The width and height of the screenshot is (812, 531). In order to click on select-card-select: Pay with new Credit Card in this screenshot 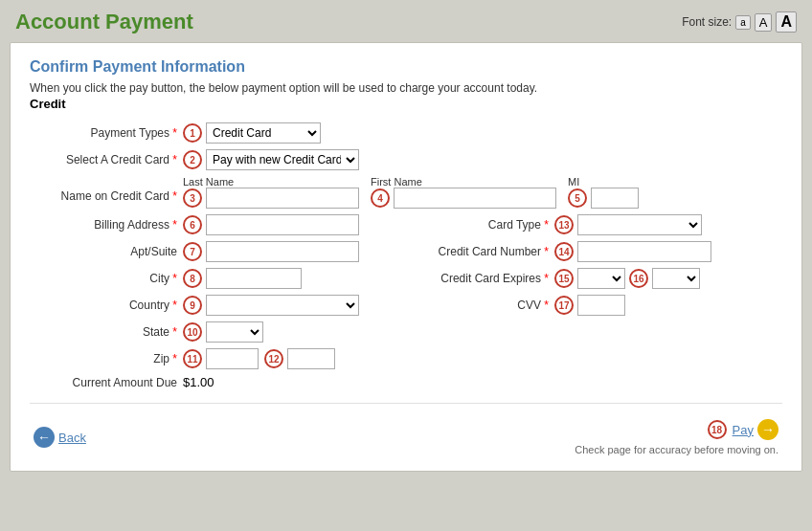, I will do `click(282, 160)`.